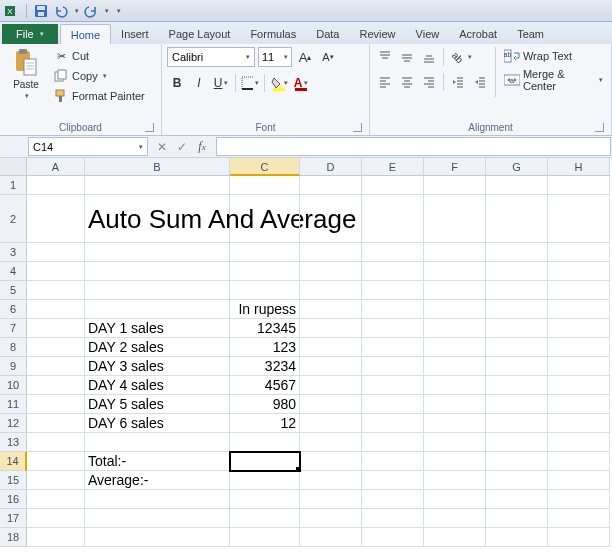  Describe the element at coordinates (328, 57) in the screenshot. I see `shrink-font-button: A▾` at that location.